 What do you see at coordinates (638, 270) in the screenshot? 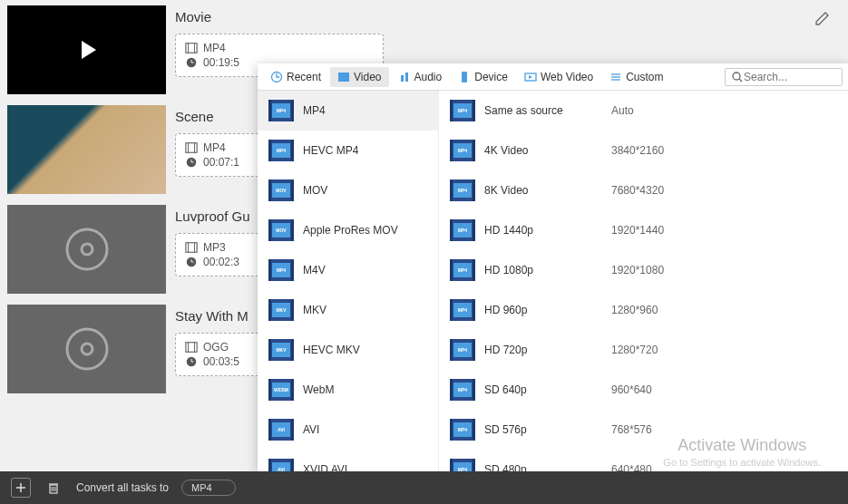
I see `resolution-dimensions: 1920*1080` at bounding box center [638, 270].